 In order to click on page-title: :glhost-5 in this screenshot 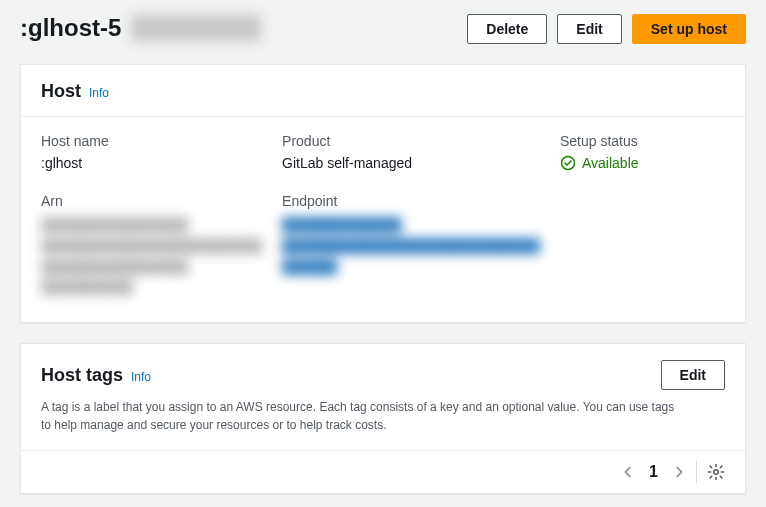, I will do `click(140, 28)`.